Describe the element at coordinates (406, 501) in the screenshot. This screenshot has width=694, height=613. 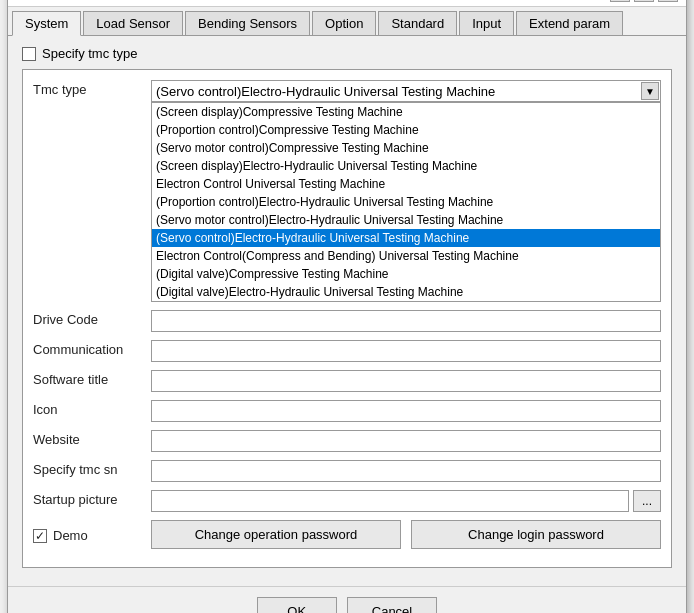
I see `startup-picture-input-group: ...` at that location.